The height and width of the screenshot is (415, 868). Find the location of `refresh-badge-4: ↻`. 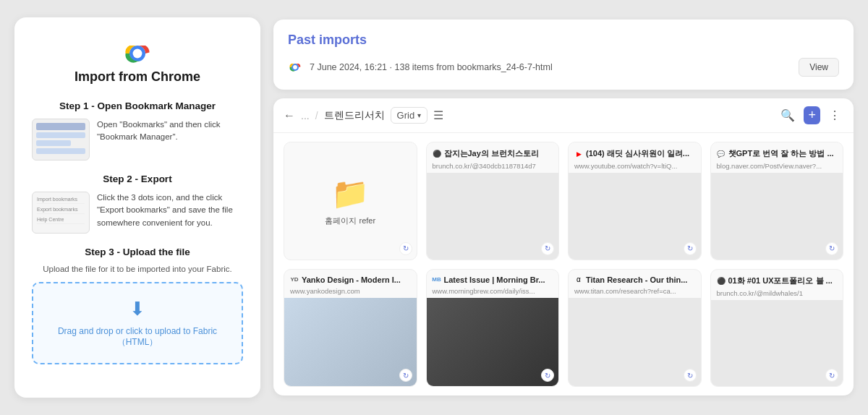

refresh-badge-4: ↻ is located at coordinates (406, 375).